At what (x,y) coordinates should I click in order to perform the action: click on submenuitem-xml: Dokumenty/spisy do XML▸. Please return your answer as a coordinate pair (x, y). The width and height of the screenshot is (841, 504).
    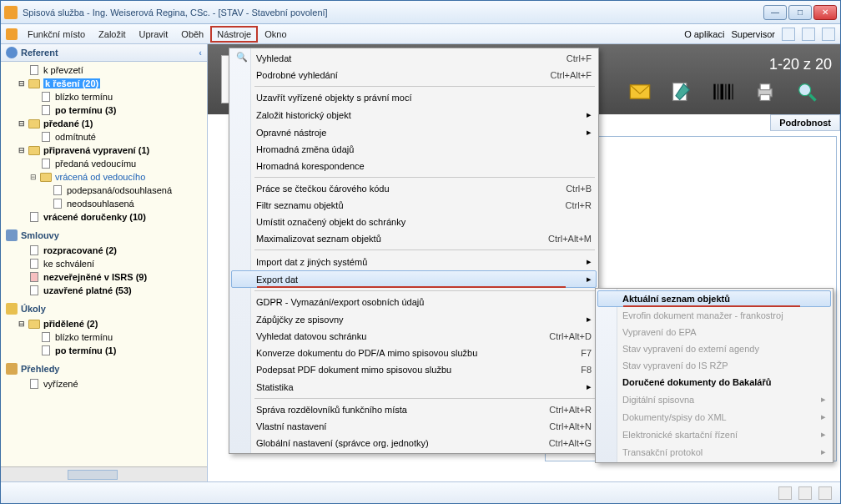
    Looking at the image, I should click on (714, 417).